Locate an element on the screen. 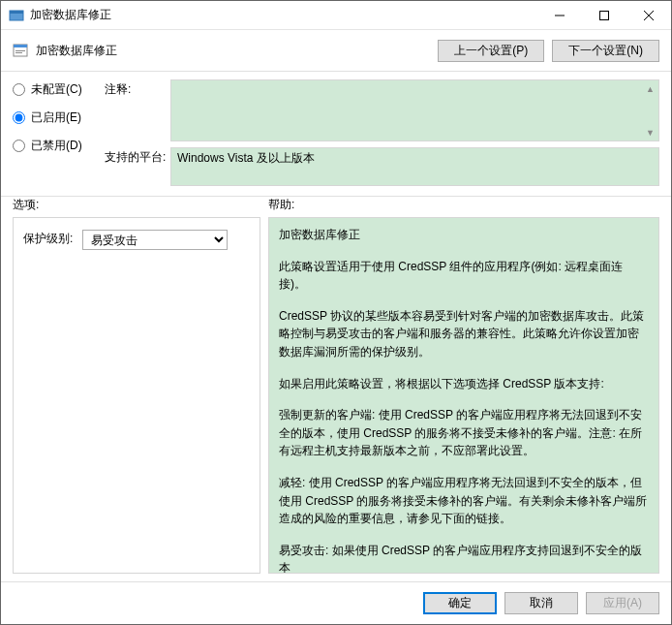 The width and height of the screenshot is (672, 625). close-button is located at coordinates (649, 16).